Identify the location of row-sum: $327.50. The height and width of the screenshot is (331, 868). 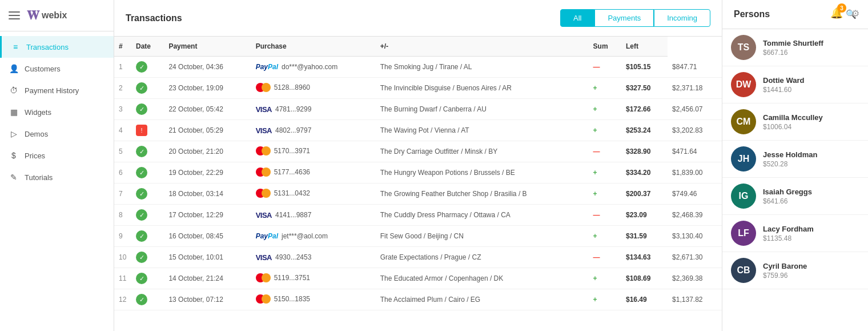
(644, 88).